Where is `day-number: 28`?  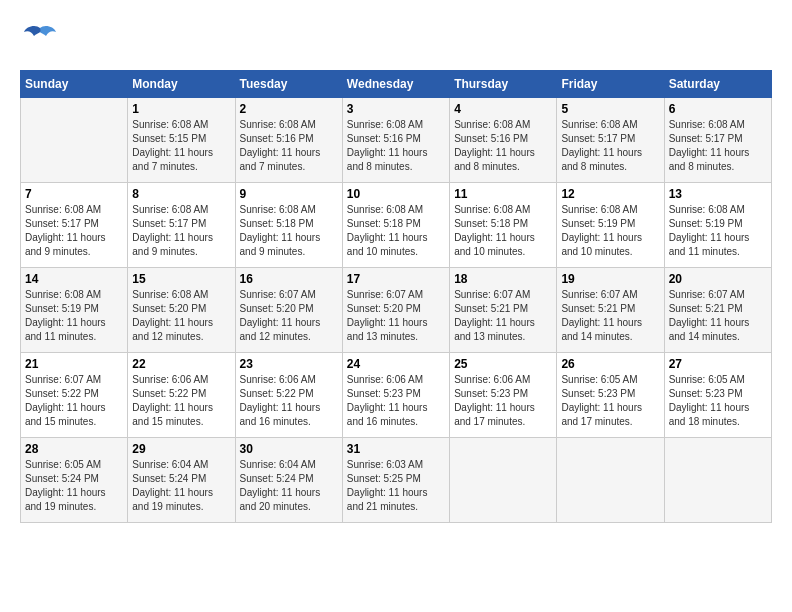
day-number: 28 is located at coordinates (74, 449).